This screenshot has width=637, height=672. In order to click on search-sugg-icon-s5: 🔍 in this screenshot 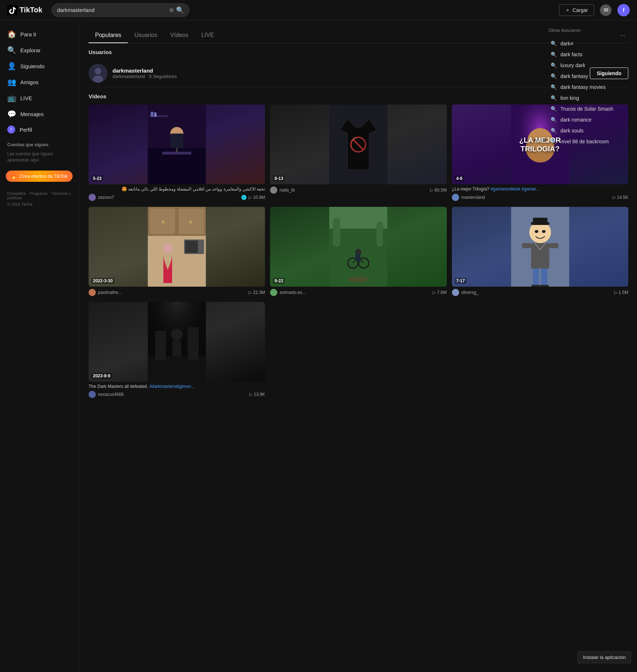, I will do `click(554, 87)`.